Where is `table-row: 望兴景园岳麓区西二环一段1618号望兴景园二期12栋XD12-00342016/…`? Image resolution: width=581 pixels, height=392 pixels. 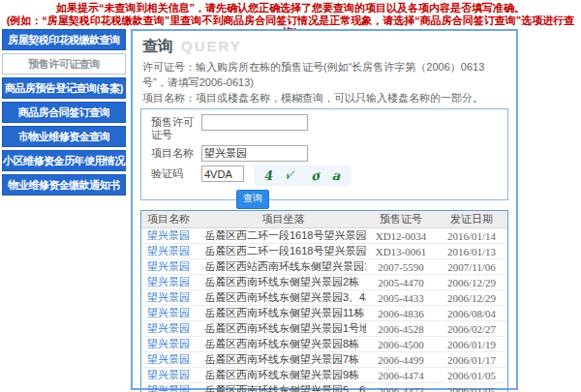 table-row: 望兴景园岳麓区西二环一段1618号望兴景园二期12栋XD12-00342016/… is located at coordinates (324, 236).